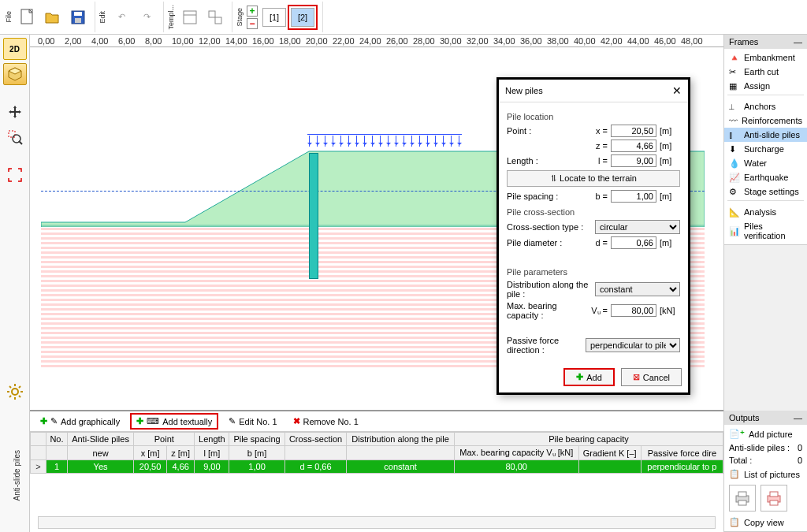 The height and width of the screenshot is (532, 807). What do you see at coordinates (377, 41) in the screenshot?
I see `horizontal-ruler: 0,002,004,006,008,0010,0012,0014,0016,00…` at bounding box center [377, 41].